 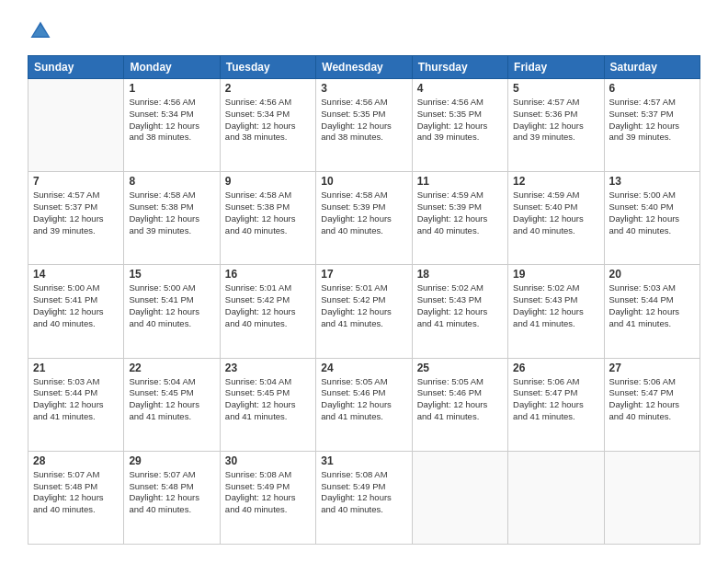 I want to click on calendar-cell: 28Sunrise: 5:07 AM Sunset: 5:48 PM Dayli…, so click(x=76, y=497).